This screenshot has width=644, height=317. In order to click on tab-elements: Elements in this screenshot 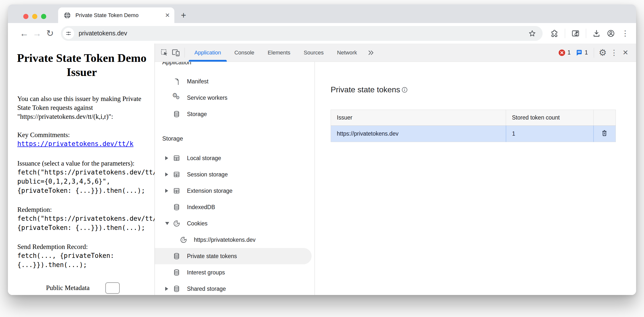, I will do `click(279, 53)`.